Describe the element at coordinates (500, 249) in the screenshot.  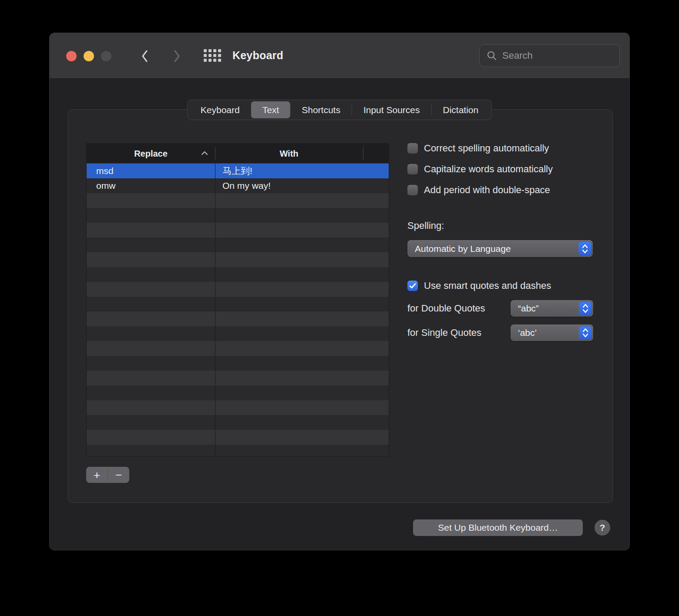
I see `spelling-dropdown: Automatic by Language` at that location.